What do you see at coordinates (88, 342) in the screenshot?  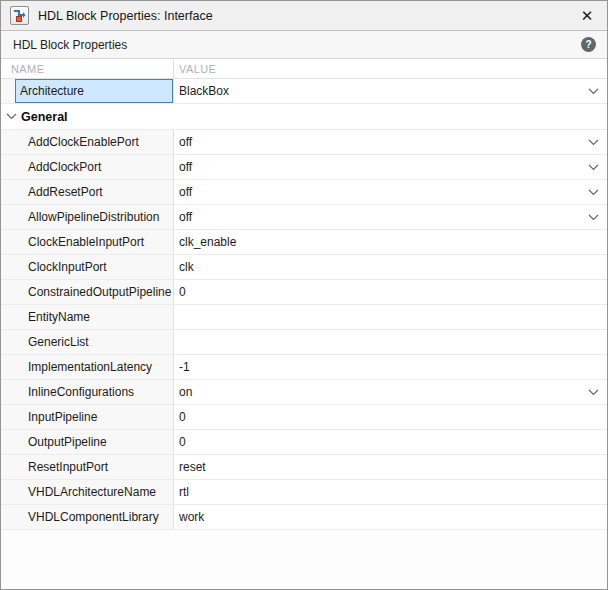 I see `property-name-cell: GenericList` at bounding box center [88, 342].